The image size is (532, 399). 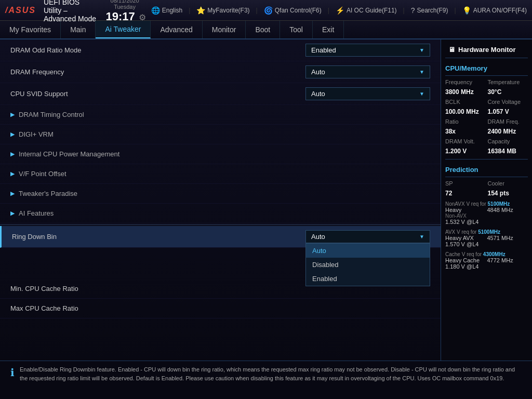 What do you see at coordinates (158, 94) in the screenshot?
I see `cpu-svid-label: CPU SVID Support` at bounding box center [158, 94].